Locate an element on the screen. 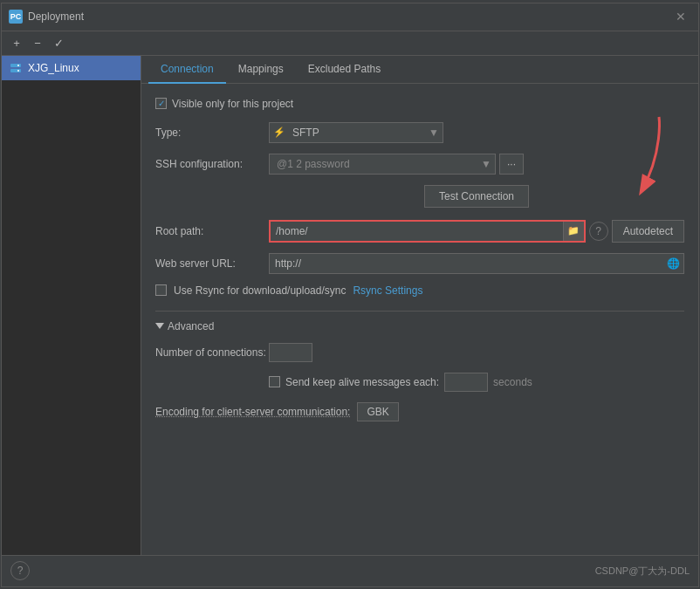  test-connection-button: Test Connection is located at coordinates (477, 196).